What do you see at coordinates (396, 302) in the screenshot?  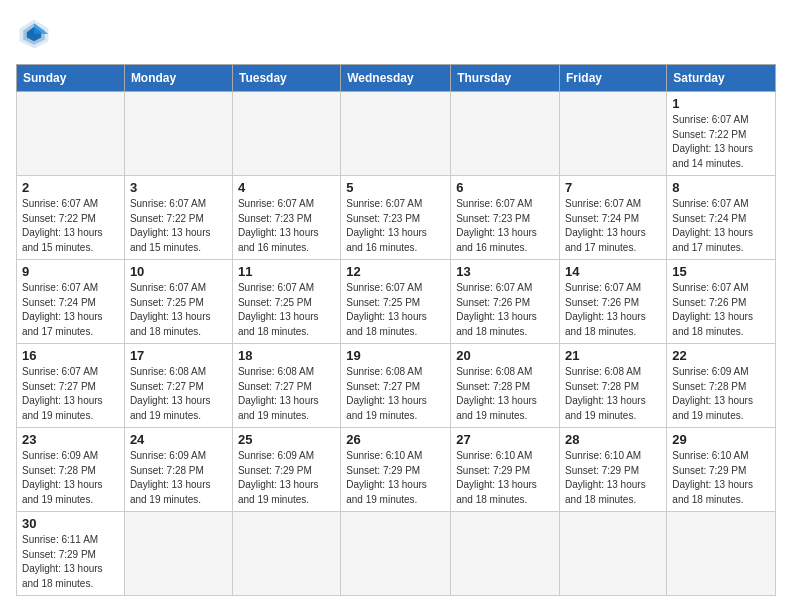 I see `calendar-cell: 12Sunrise: 6:07 AMSunset: 7:25 PMDayligh…` at bounding box center [396, 302].